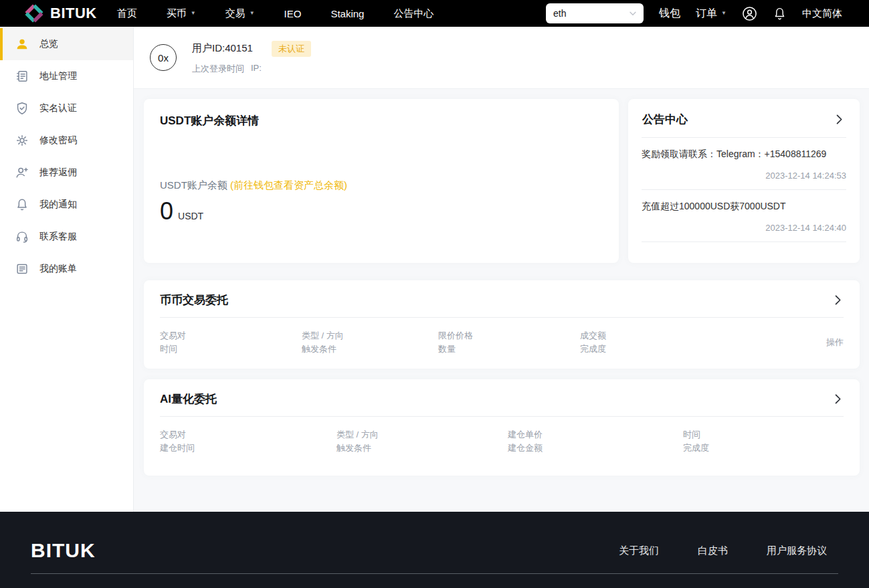  What do you see at coordinates (67, 205) in the screenshot?
I see `sidebar-item-notifications: 我的通知` at bounding box center [67, 205].